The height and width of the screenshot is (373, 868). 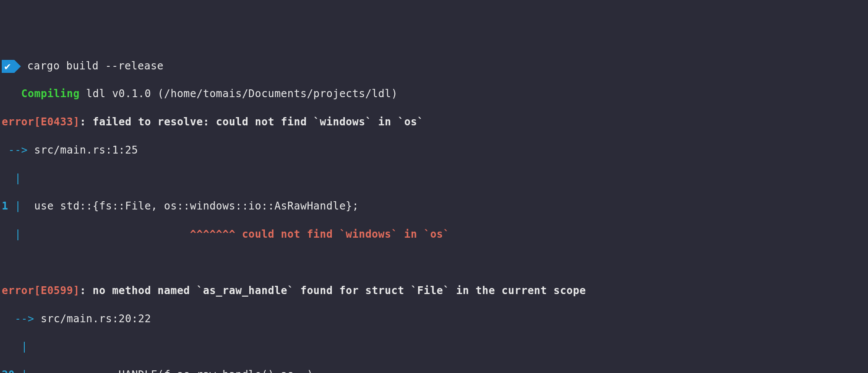 I want to click on location-text: src/main.rs:1:25, so click(x=86, y=150).